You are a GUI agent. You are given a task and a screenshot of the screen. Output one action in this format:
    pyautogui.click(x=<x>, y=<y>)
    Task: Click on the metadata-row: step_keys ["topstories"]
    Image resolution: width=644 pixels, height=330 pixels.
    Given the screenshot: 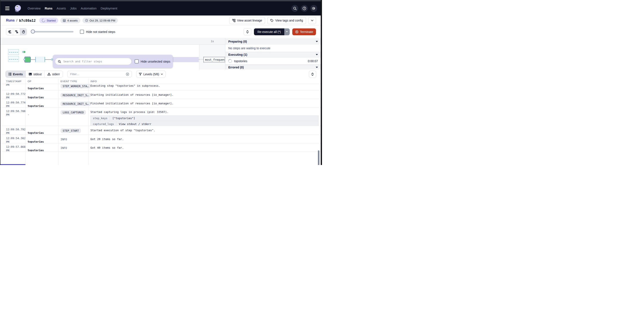 What is the action you would take?
    pyautogui.click(x=204, y=118)
    